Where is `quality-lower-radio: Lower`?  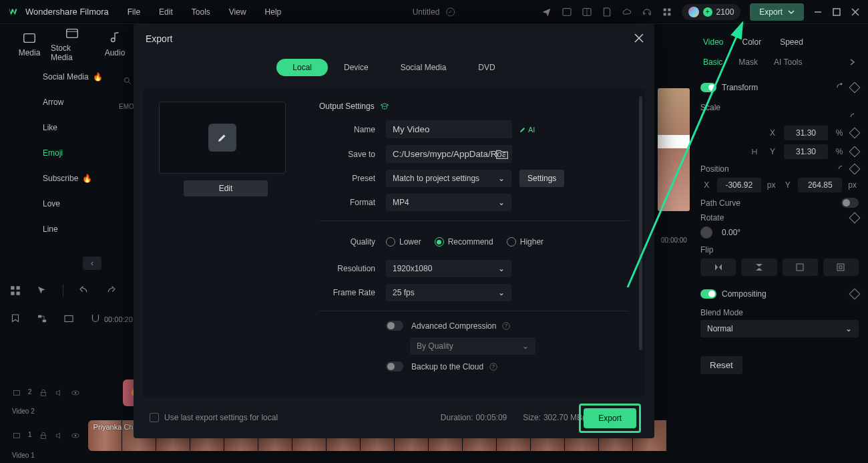 quality-lower-radio: Lower is located at coordinates (403, 242).